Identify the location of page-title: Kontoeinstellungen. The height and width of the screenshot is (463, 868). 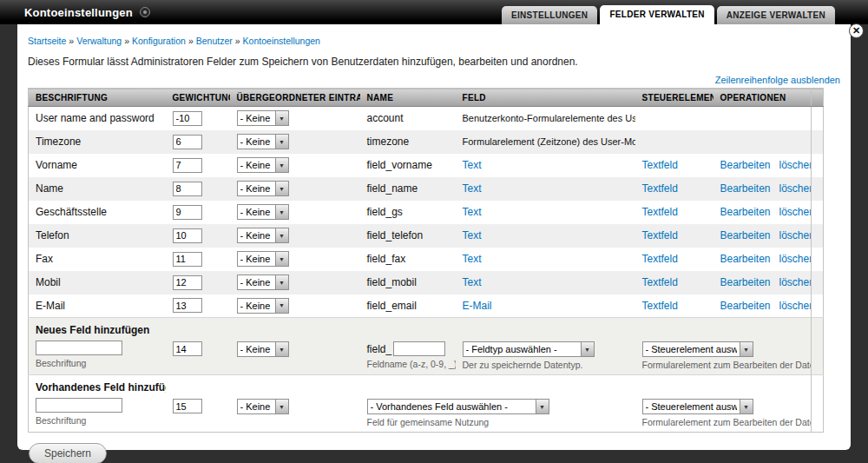
(78, 12).